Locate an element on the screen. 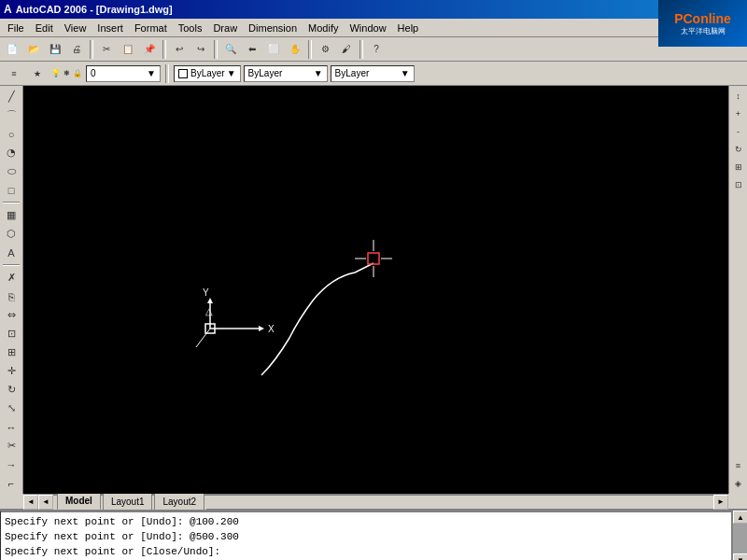 The height and width of the screenshot is (560, 747). save-button: 💾 is located at coordinates (55, 49).